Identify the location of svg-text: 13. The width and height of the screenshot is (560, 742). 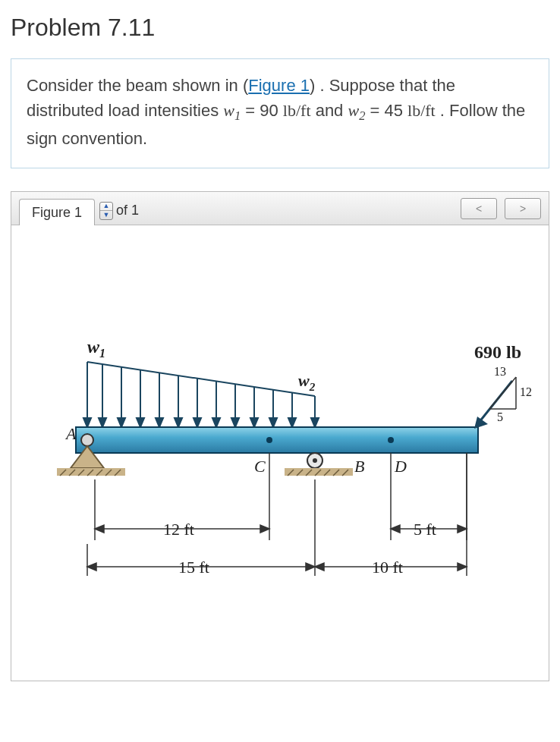
(500, 372).